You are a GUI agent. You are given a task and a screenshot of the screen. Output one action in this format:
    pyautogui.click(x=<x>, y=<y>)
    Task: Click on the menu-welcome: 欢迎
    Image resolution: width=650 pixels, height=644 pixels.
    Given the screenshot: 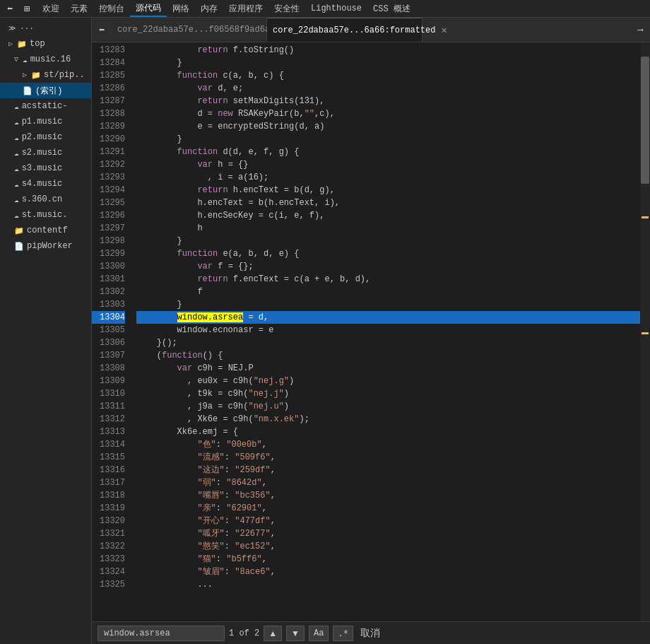 What is the action you would take?
    pyautogui.click(x=51, y=8)
    